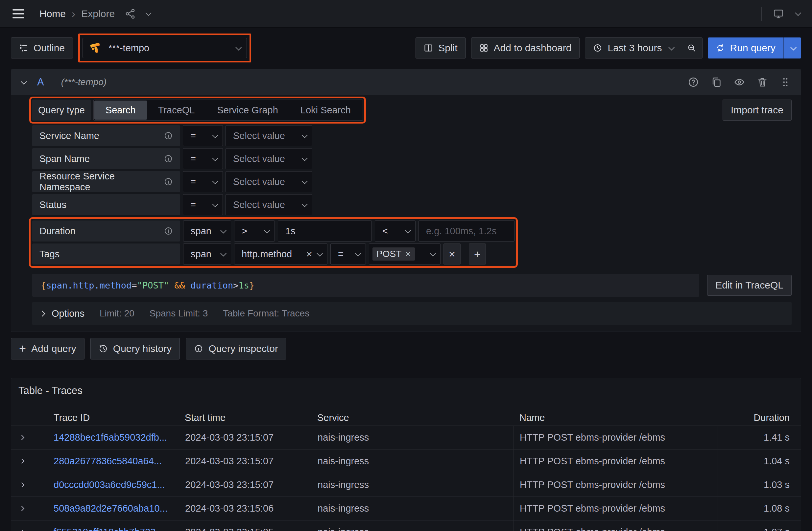 Image resolution: width=812 pixels, height=531 pixels. I want to click on clock-icon, so click(598, 48).